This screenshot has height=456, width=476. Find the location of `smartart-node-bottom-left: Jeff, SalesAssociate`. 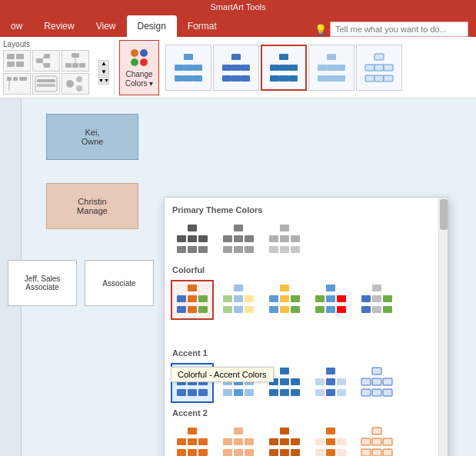

smartart-node-bottom-left: Jeff, SalesAssociate is located at coordinates (42, 283).